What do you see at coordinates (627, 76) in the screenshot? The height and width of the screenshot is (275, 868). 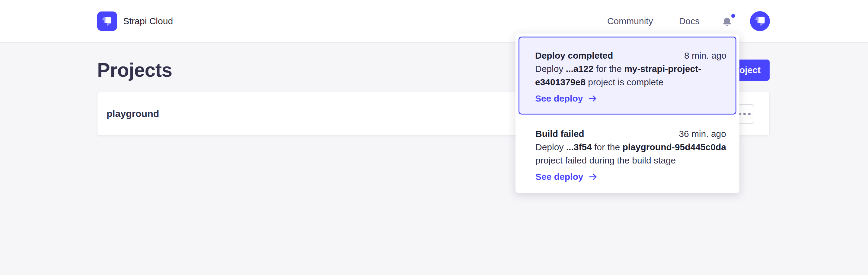 I see `notification-item-deploy-completed: Deploy completed 8 min. ago Deploy ...a1…` at bounding box center [627, 76].